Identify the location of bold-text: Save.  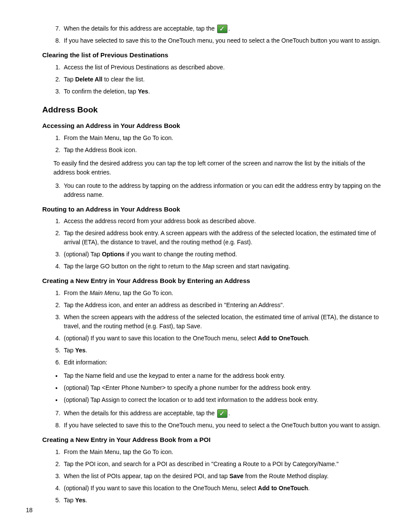
(236, 476).